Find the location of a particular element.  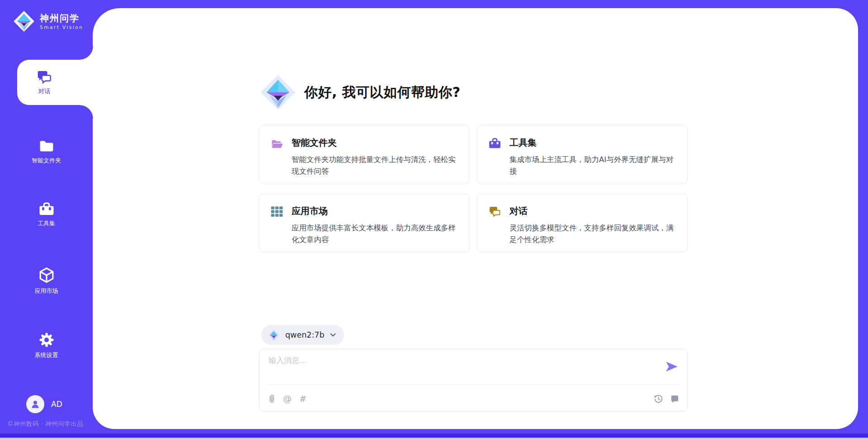

app-logo: 神州问学 Smart Vision is located at coordinates (48, 21).